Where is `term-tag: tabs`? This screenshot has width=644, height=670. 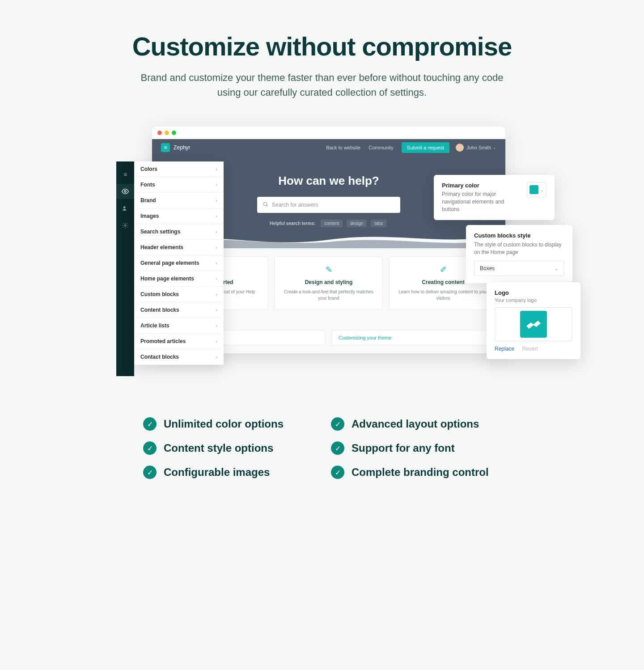 term-tag: tabs is located at coordinates (378, 224).